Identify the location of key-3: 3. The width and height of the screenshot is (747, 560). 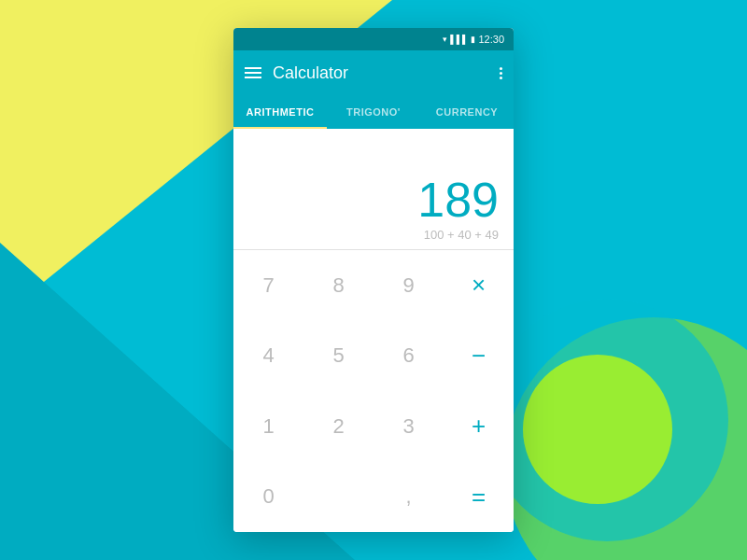
(409, 427).